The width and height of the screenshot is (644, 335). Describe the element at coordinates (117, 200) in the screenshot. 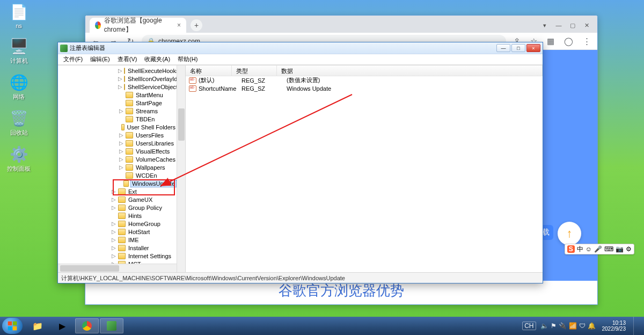

I see `tree-node: ▷GameUX` at that location.